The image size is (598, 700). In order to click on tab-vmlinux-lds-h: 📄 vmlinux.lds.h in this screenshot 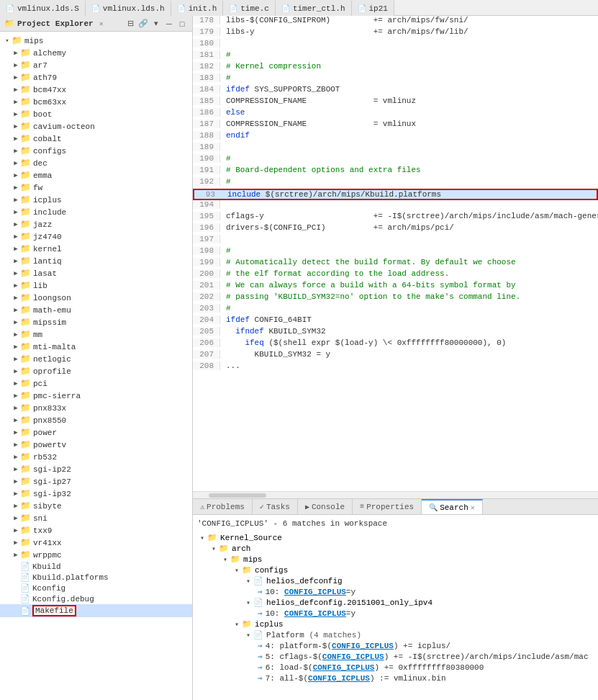, I will do `click(128, 8)`.